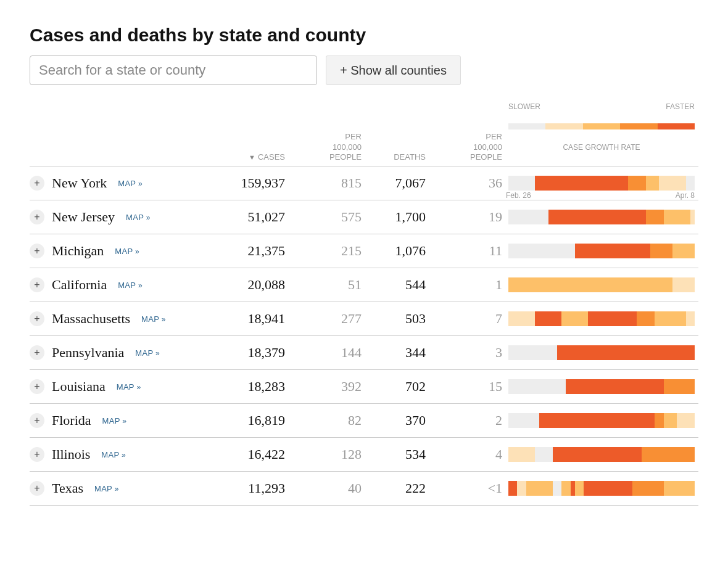  I want to click on name-cell: +MichiganMAP », so click(113, 251).